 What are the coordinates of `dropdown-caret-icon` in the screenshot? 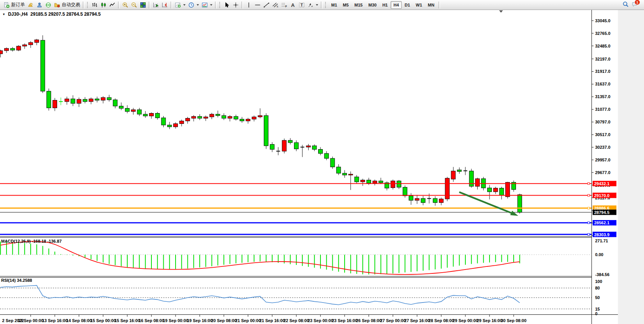 It's located at (198, 5).